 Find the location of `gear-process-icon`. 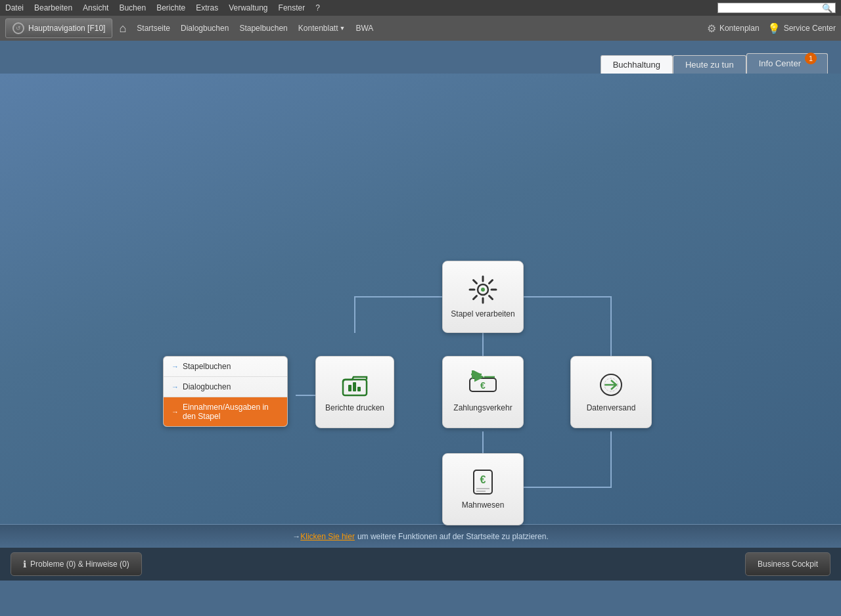

gear-process-icon is located at coordinates (483, 290).